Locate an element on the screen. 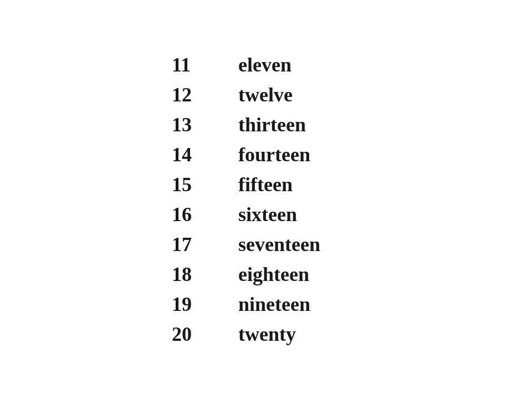 The width and height of the screenshot is (532, 399). word-seventeen: seventeen is located at coordinates (299, 244).